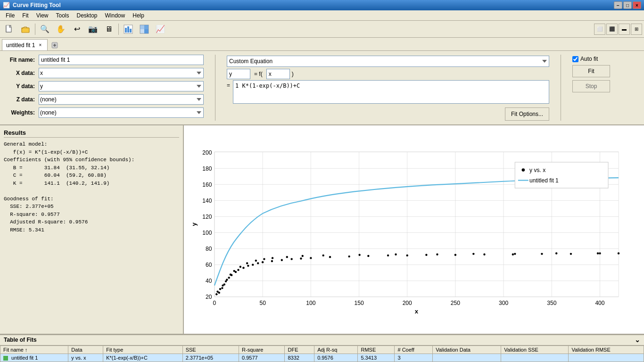  I want to click on equation-x-input, so click(278, 74).